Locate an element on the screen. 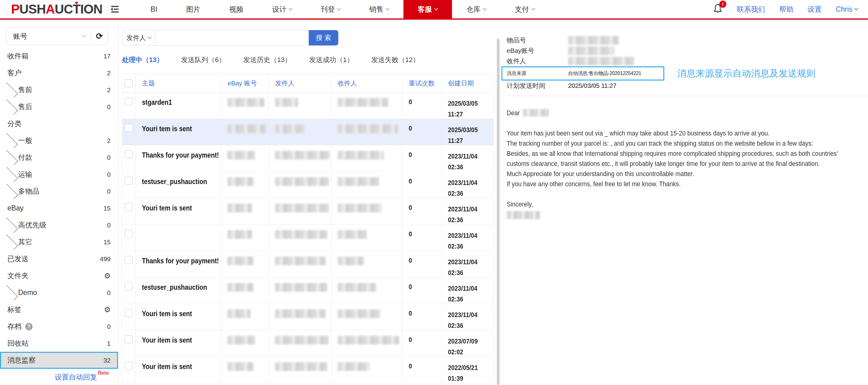  column-header: eBay 账号 is located at coordinates (245, 83).